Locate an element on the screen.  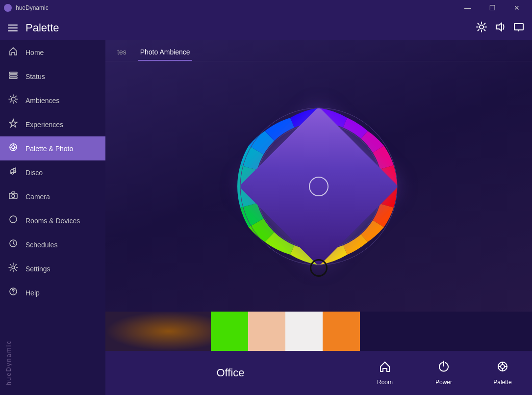
cast-button is located at coordinates (519, 28).